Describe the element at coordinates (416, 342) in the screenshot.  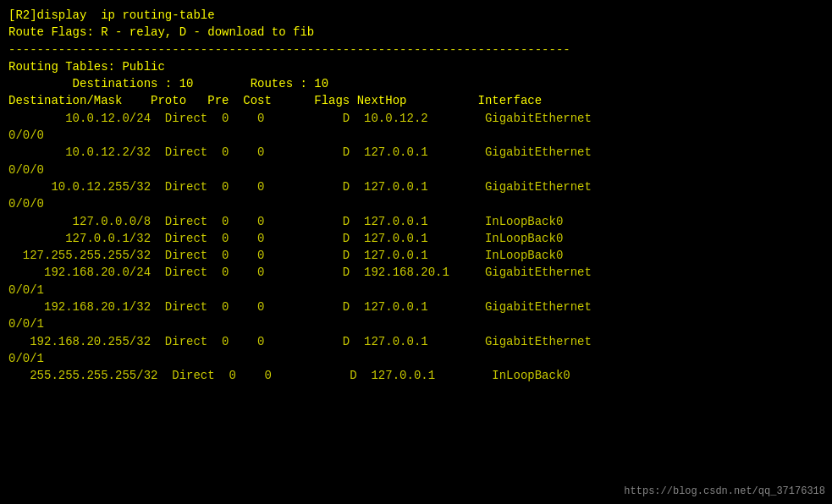
I see `row9a-line: 192.168.20.255/32 Direct 0 0 D 127.0.0.1…` at that location.